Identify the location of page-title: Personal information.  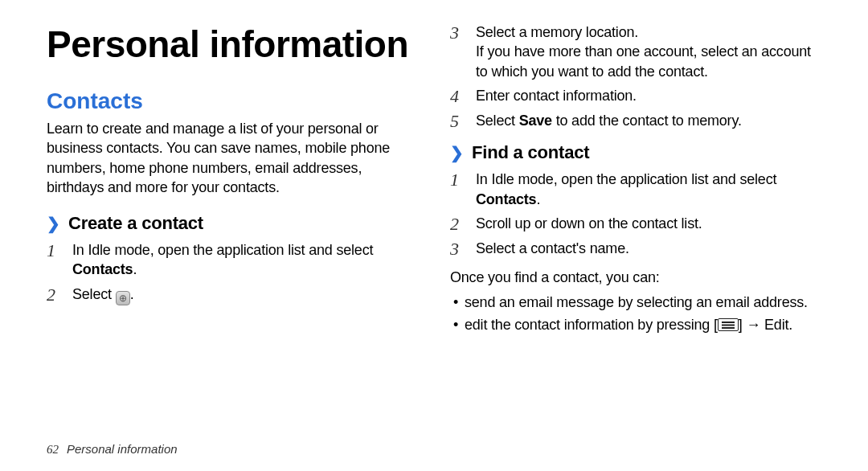
(232, 44).